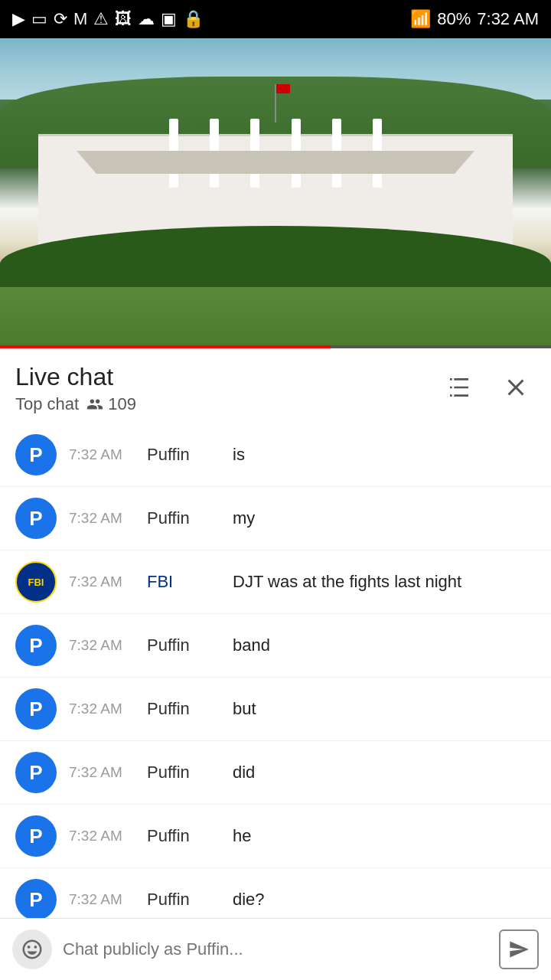  Describe the element at coordinates (108, 19) in the screenshot. I see `status-icons-left: ▶ ▭ ⟳ M ⚠ 🖼 ☁ ▣ 🔒` at that location.